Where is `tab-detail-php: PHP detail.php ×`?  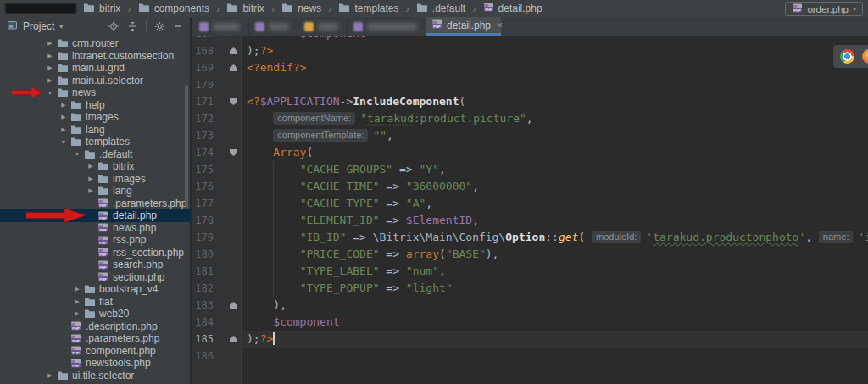
tab-detail-php: PHP detail.php × is located at coordinates (464, 26).